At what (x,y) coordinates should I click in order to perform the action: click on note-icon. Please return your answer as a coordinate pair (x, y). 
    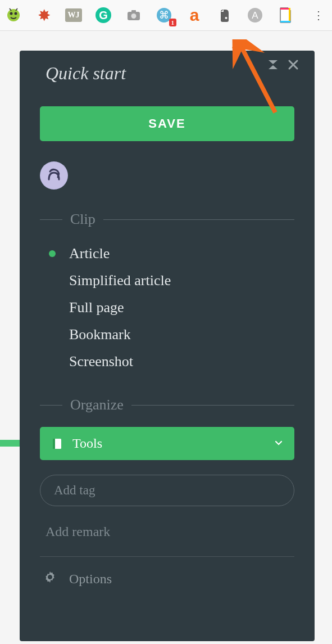
    Looking at the image, I should click on (285, 15).